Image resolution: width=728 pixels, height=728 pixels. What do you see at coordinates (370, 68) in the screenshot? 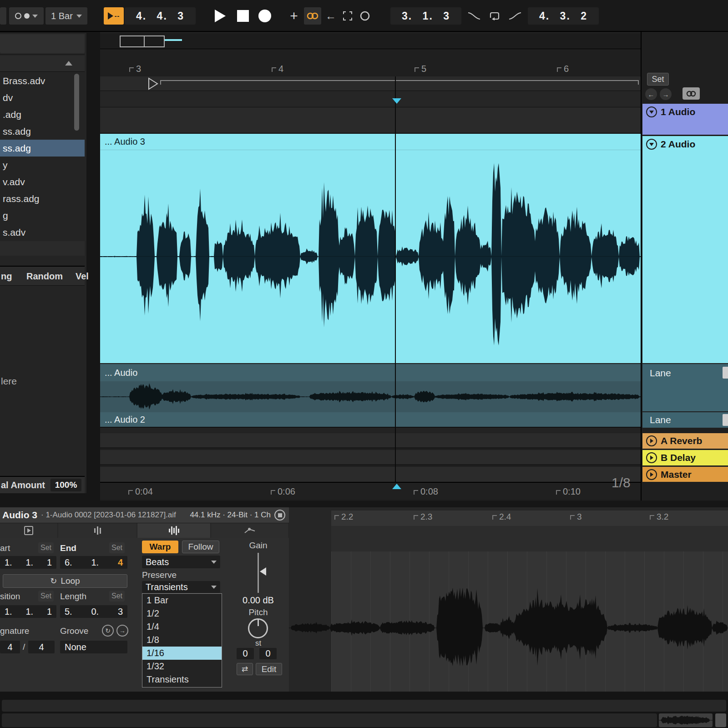
I see `beat-time-ruler: 3 4 5 6` at bounding box center [370, 68].